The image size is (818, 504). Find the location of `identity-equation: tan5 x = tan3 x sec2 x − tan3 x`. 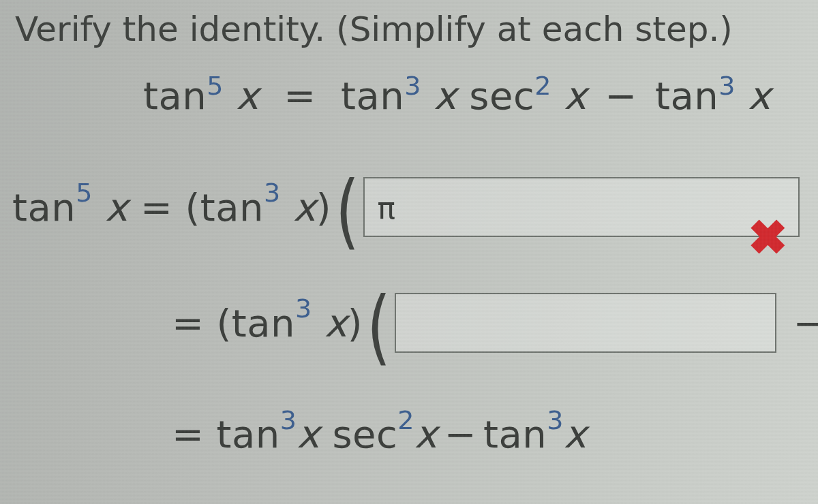

identity-equation: tan5 x = tan3 x sec2 x − tan3 x is located at coordinates (457, 95).